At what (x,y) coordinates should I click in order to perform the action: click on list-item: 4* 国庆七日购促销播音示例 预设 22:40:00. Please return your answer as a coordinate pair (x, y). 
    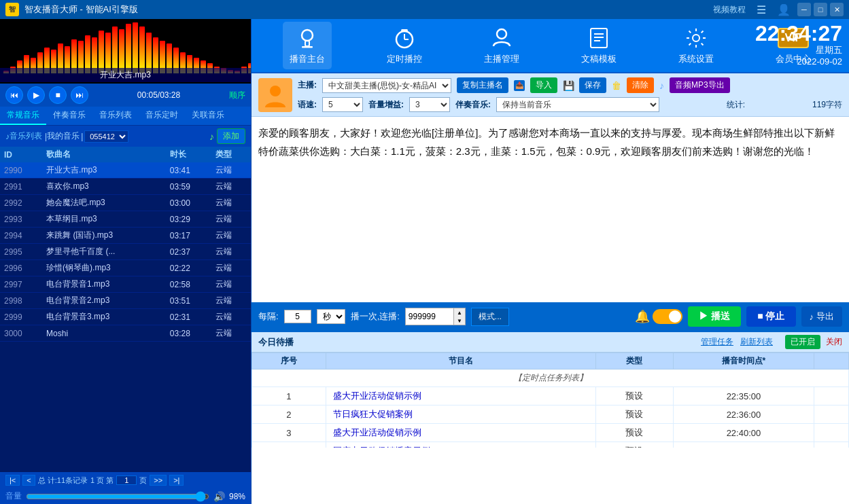
    Looking at the image, I should click on (551, 446).